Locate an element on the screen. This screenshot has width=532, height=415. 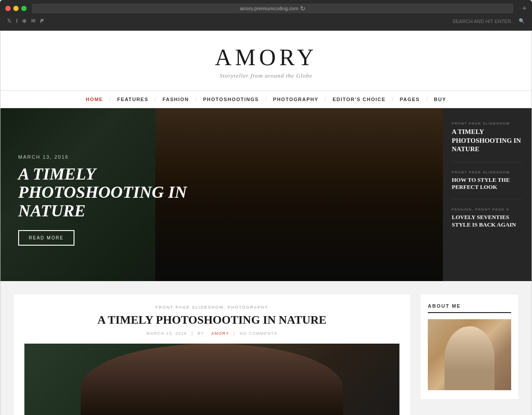
nav-item-pages: PAGES is located at coordinates (410, 99).